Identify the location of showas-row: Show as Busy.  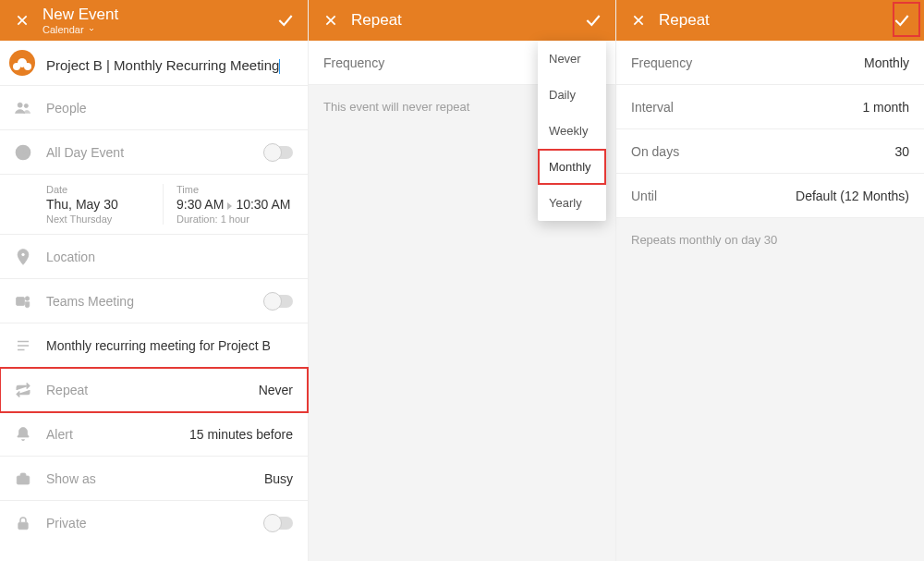
(153, 479).